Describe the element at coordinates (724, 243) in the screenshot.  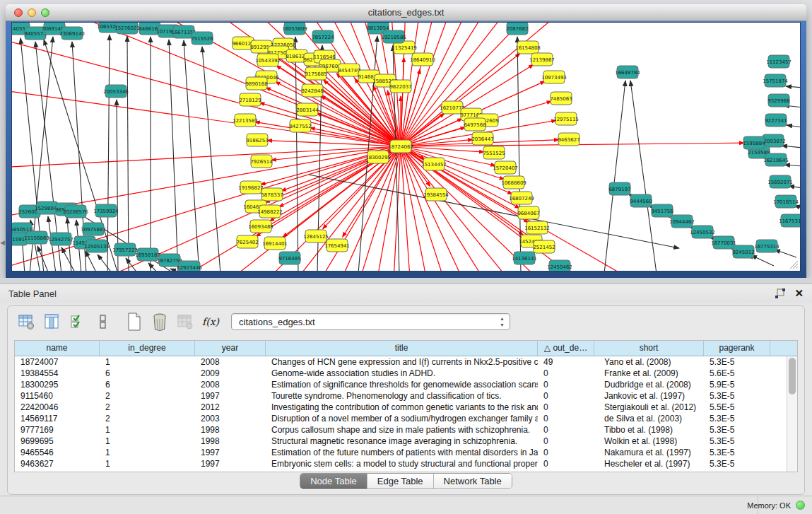
I see `graph-node: 16770031` at that location.